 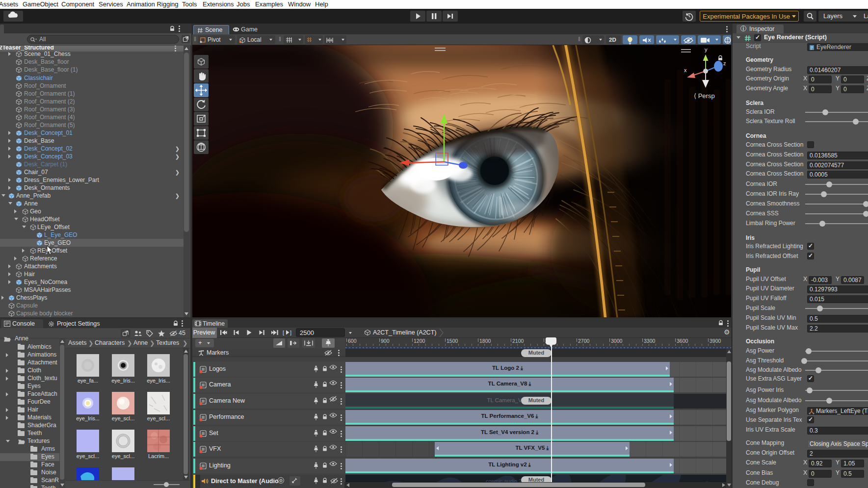 I want to click on svg-text: ⟨ Persp, so click(x=705, y=96).